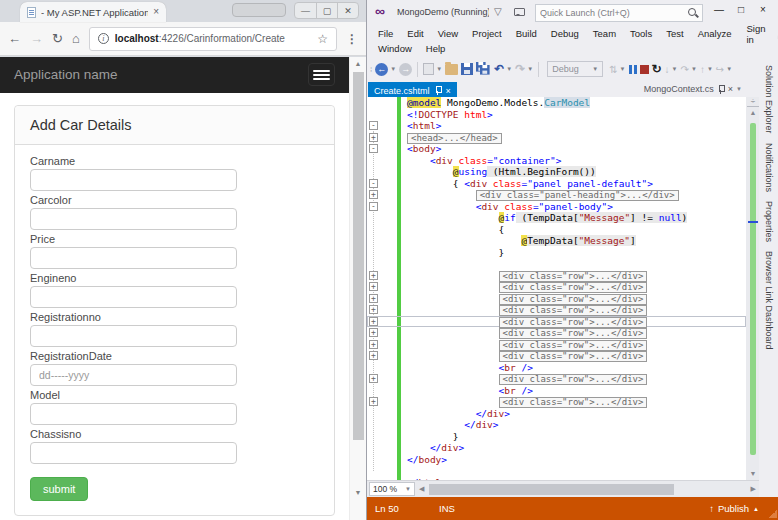 This screenshot has width=778, height=520. Describe the element at coordinates (36, 38) in the screenshot. I see `forward-icon: →` at that location.